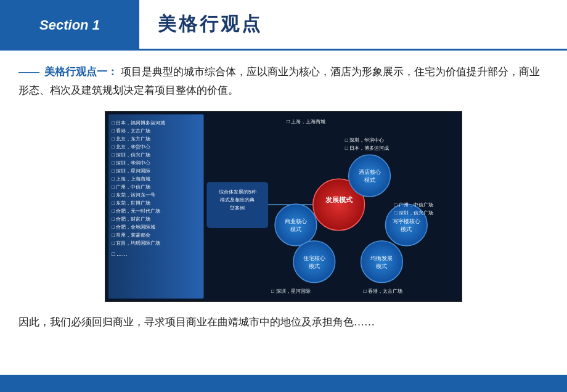  What do you see at coordinates (136, 210) in the screenshot?
I see `svg-text: □ 合肥，元一时代广场` at bounding box center [136, 210].